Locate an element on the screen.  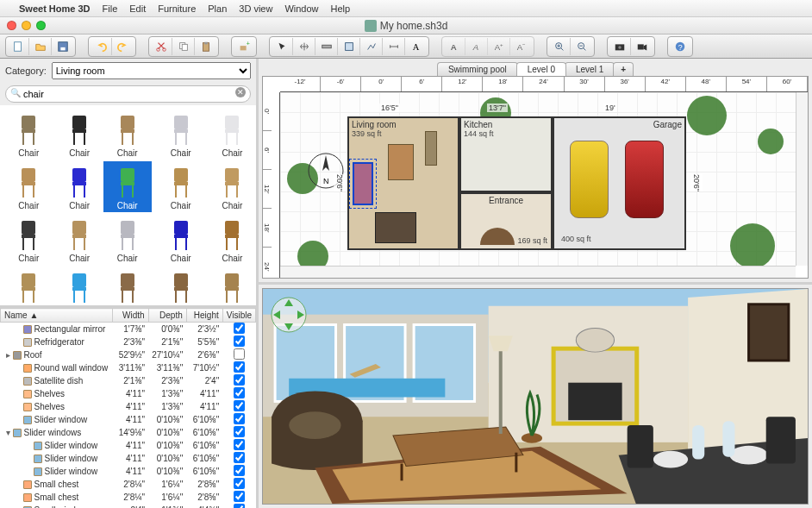
col-height: Height is located at coordinates (204, 316).